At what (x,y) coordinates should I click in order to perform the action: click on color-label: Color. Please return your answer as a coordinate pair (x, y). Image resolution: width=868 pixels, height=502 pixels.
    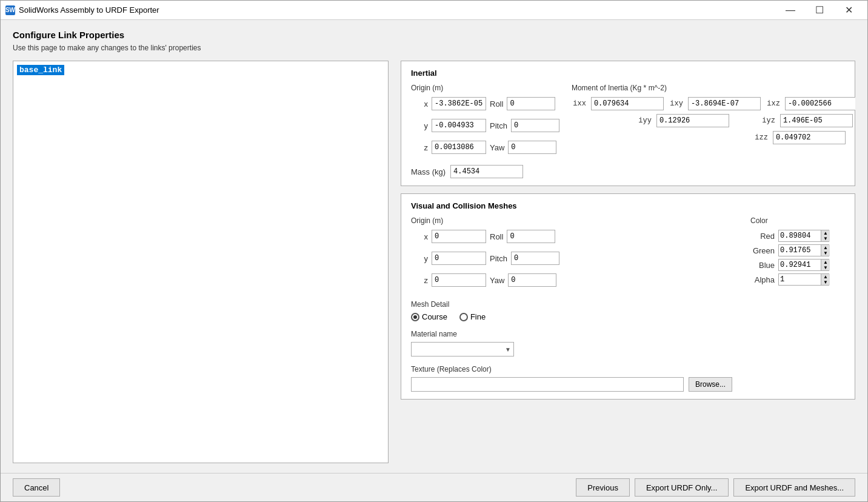
    Looking at the image, I should click on (798, 221).